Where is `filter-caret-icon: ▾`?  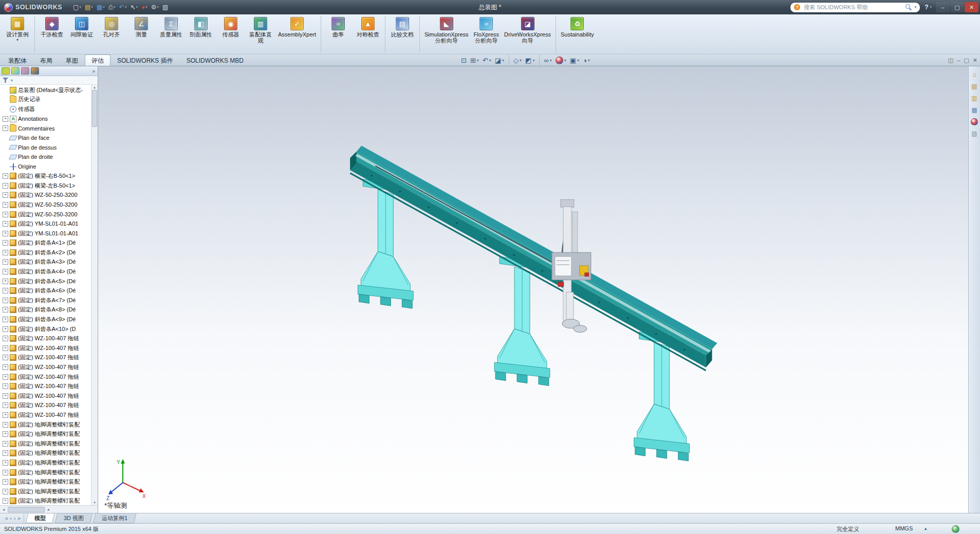 filter-caret-icon: ▾ is located at coordinates (12, 80).